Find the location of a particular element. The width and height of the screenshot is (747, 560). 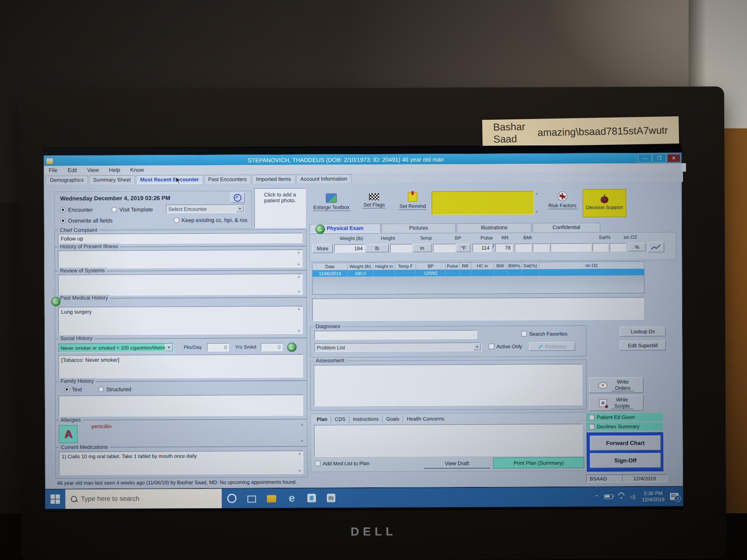

keep-existing-radio: Keep existing cc, hpi, & ros is located at coordinates (211, 220).